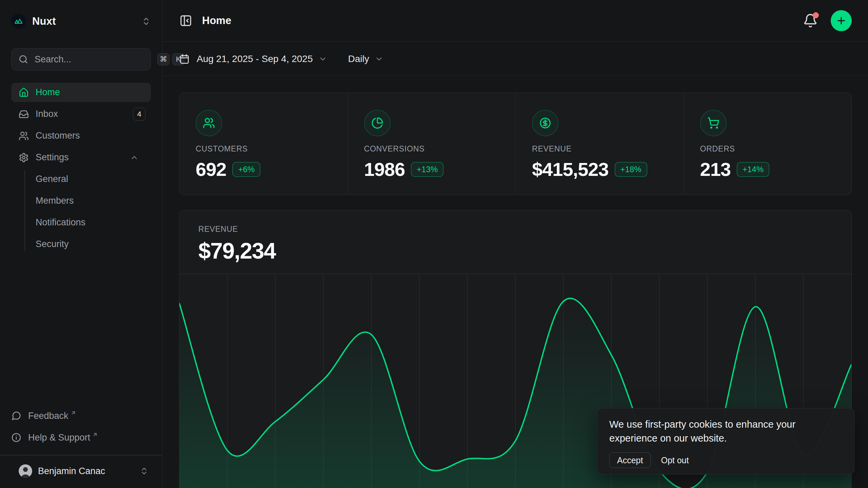 The image size is (868, 488). I want to click on revenue-header: REVENUE $79,234, so click(515, 237).